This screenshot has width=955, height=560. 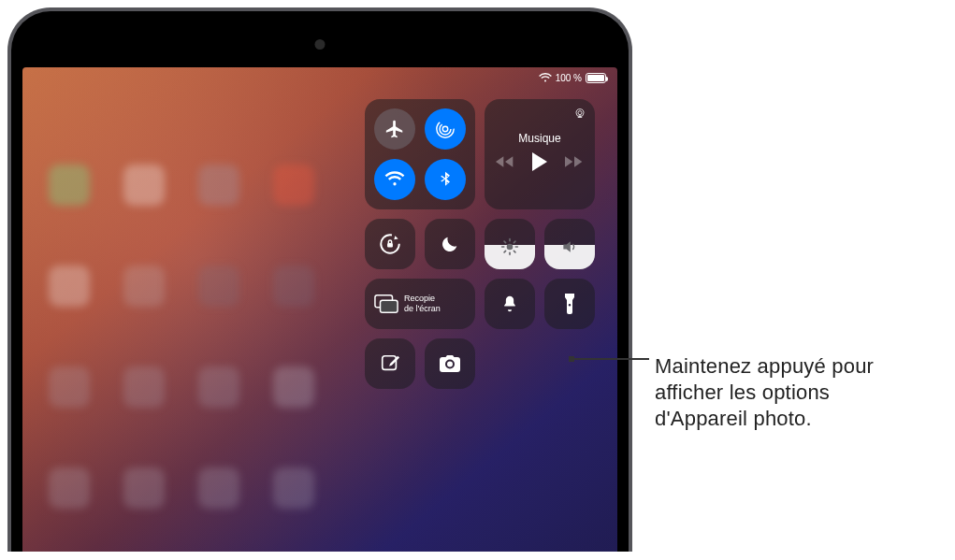 What do you see at coordinates (420, 154) in the screenshot?
I see `connectivity-tile` at bounding box center [420, 154].